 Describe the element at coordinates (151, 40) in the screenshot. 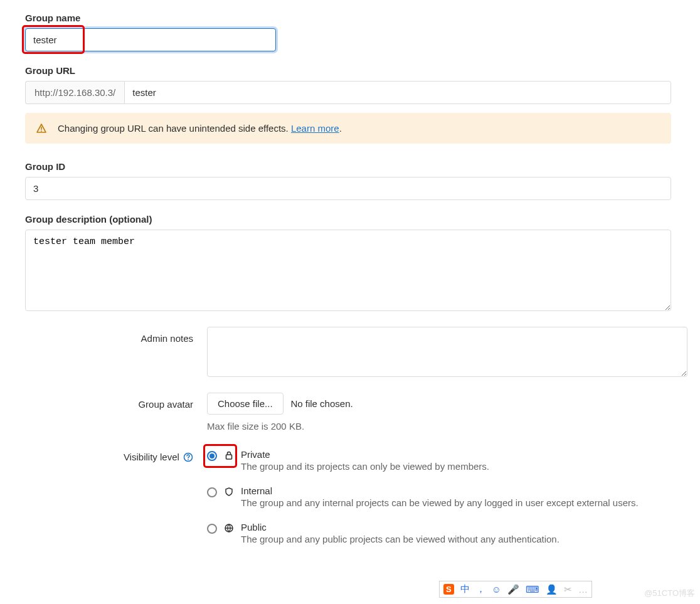

I see `group-name-input` at that location.